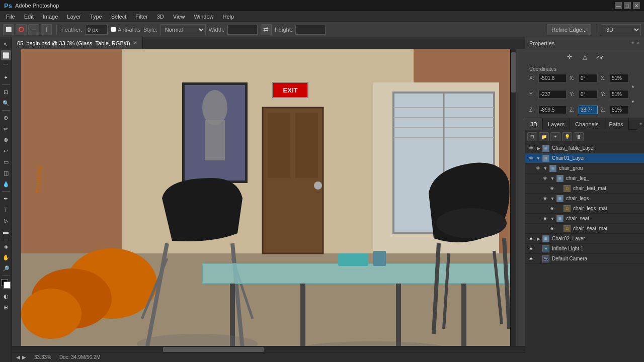 The image size is (644, 362). I want to click on quick-select-tool: ✦, so click(6, 77).